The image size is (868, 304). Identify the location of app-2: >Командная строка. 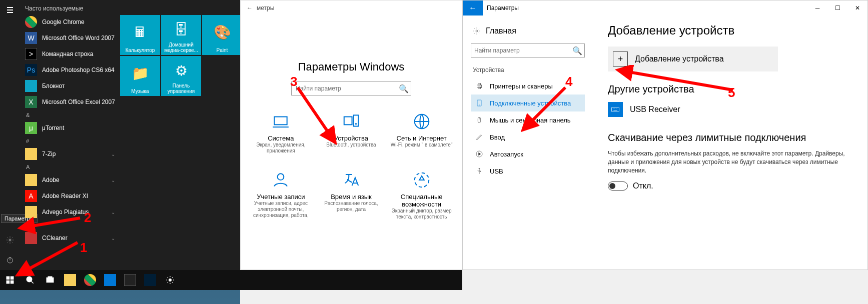
(70, 54).